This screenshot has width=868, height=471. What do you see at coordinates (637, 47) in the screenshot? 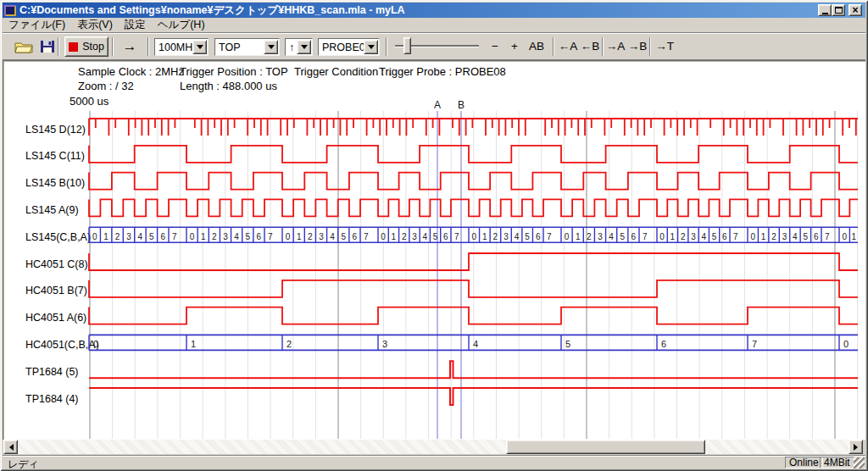
I see `set-marker-b-button: →B` at bounding box center [637, 47].